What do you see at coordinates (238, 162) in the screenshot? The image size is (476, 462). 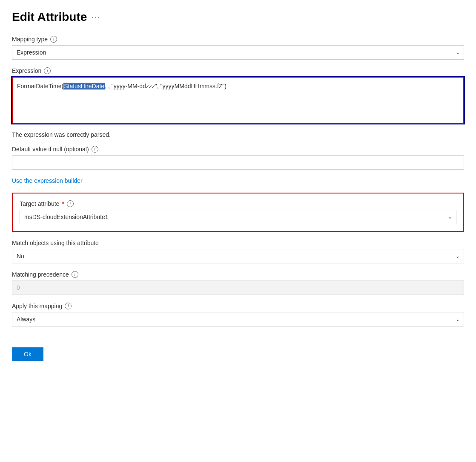 I see `default-value-input` at bounding box center [238, 162].